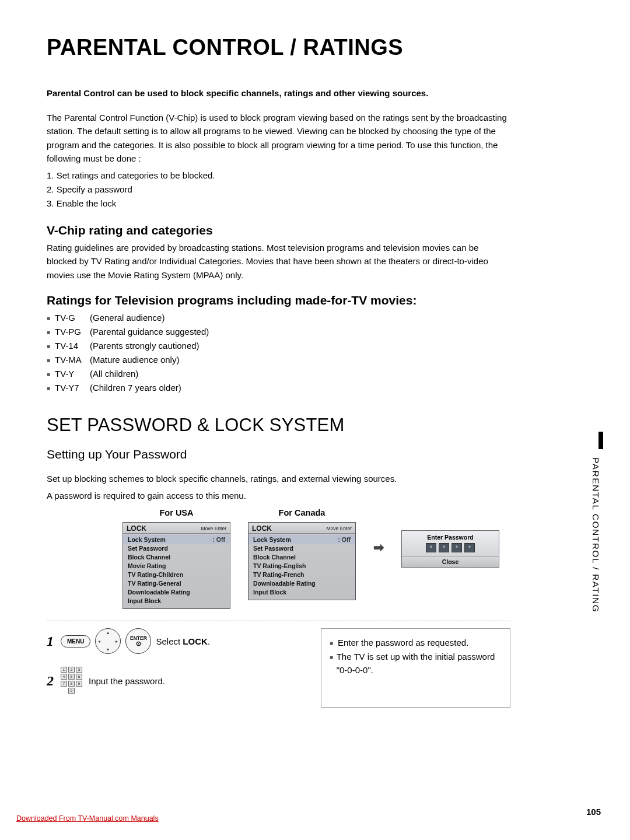 The image size is (630, 840). What do you see at coordinates (302, 561) in the screenshot?
I see `osd-menu-canada: LOCK Move Enter Lock System: Off Set Pas…` at bounding box center [302, 561].